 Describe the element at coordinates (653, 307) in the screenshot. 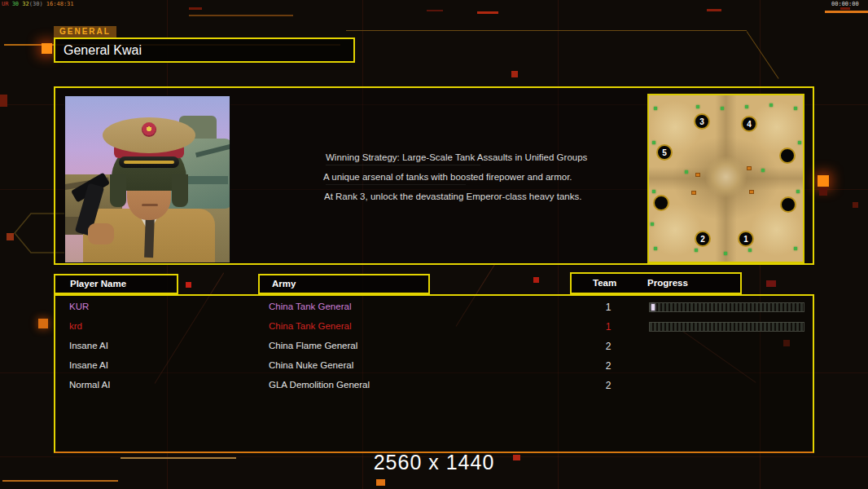

I see `progress-fill` at that location.